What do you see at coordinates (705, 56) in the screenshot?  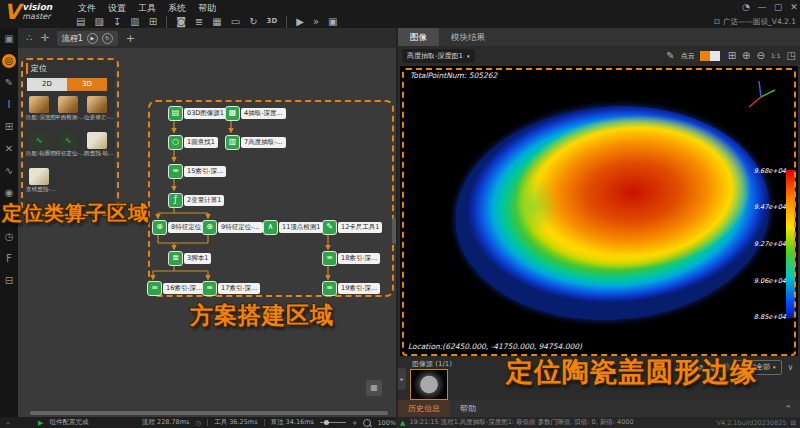 I see `color-toggle-on` at bounding box center [705, 56].